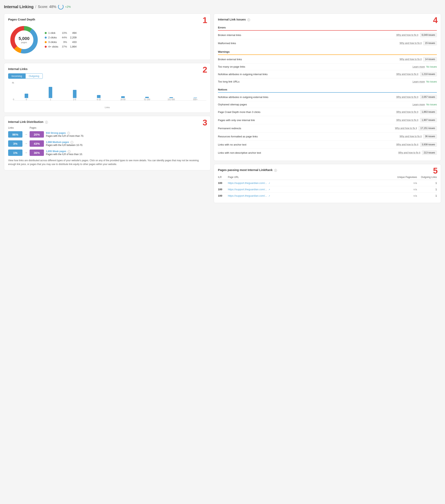 The width and height of the screenshot is (445, 504). What do you see at coordinates (435, 171) in the screenshot?
I see `card5-number: 5` at bounding box center [435, 171].